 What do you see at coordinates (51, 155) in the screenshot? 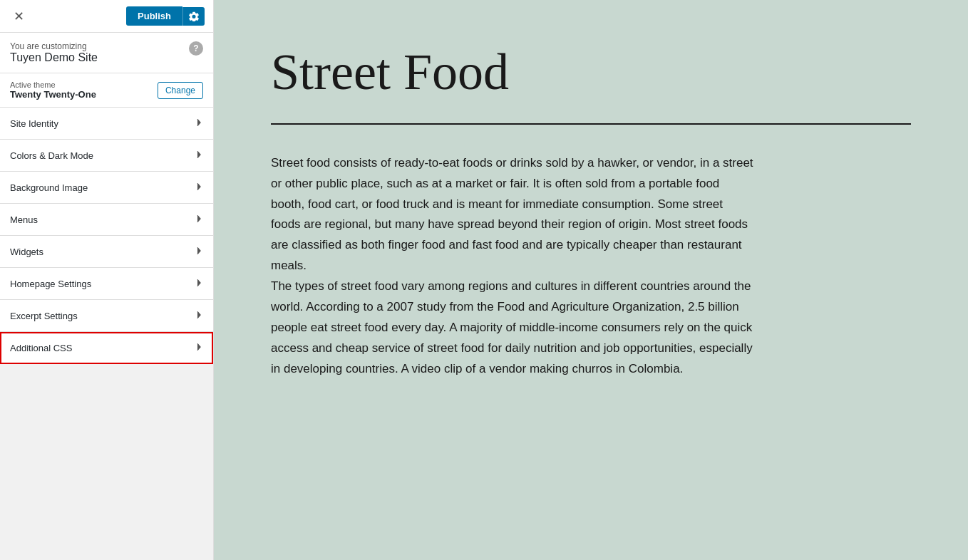
I see `sidebar-item-label-colors-dark-mode: Colors & Dark Mode` at bounding box center [51, 155].